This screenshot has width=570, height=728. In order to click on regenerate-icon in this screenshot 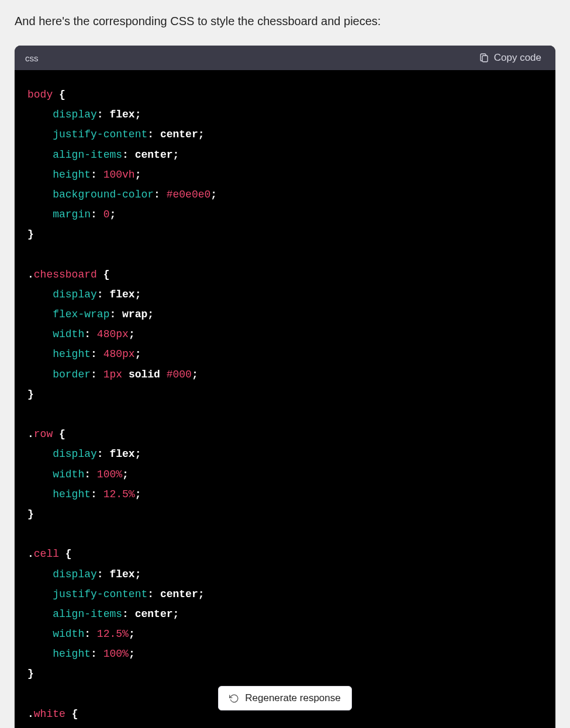, I will do `click(234, 699)`.